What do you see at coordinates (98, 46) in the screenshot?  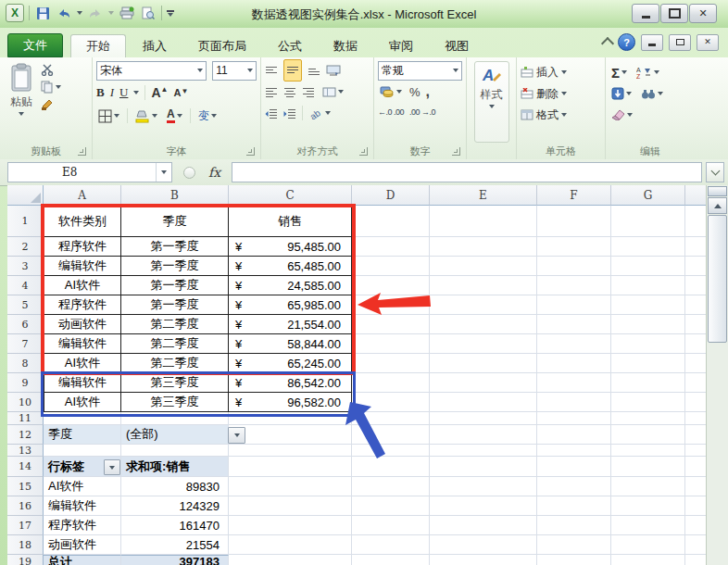 I see `tab-1: 开始` at bounding box center [98, 46].